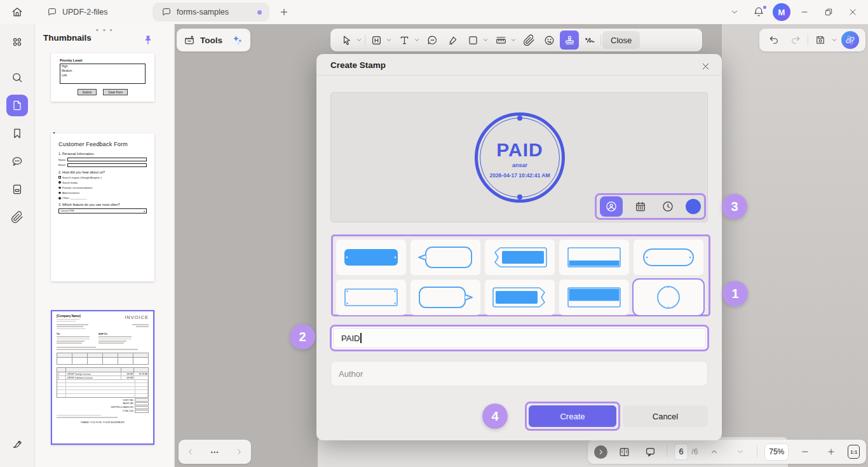 This screenshot has width=868, height=467. I want to click on stamp-shape-circle-selected, so click(668, 297).